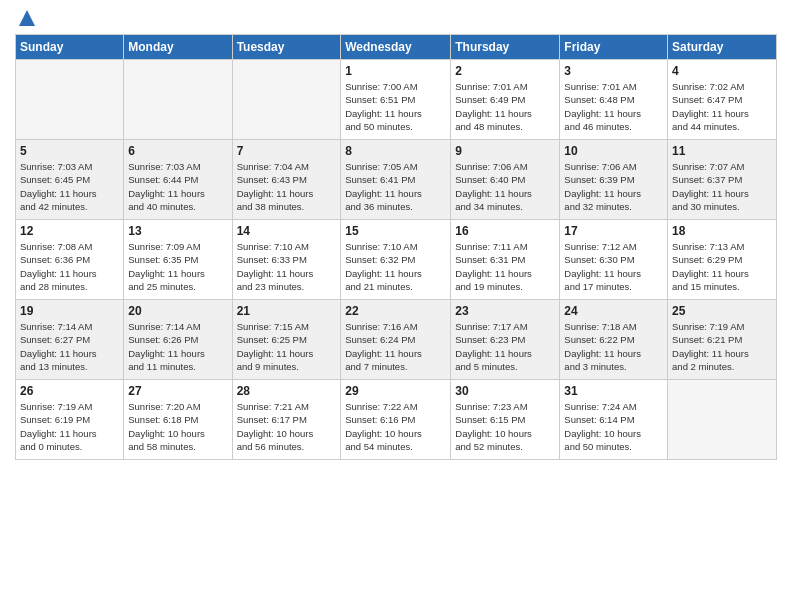 This screenshot has width=792, height=612. What do you see at coordinates (286, 48) in the screenshot?
I see `weekday-header-tuesday: Tuesday` at bounding box center [286, 48].